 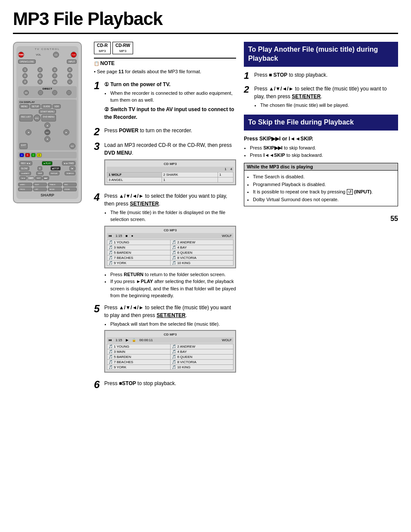 I want to click on page-number: 55, so click(x=321, y=219).